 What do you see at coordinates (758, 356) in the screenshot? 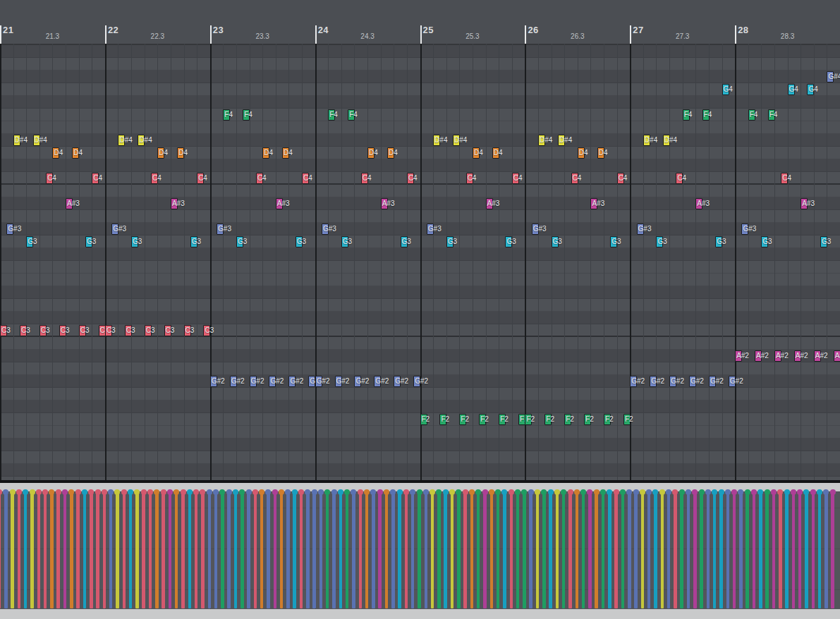
I see `midi-note: A#2` at bounding box center [758, 356].